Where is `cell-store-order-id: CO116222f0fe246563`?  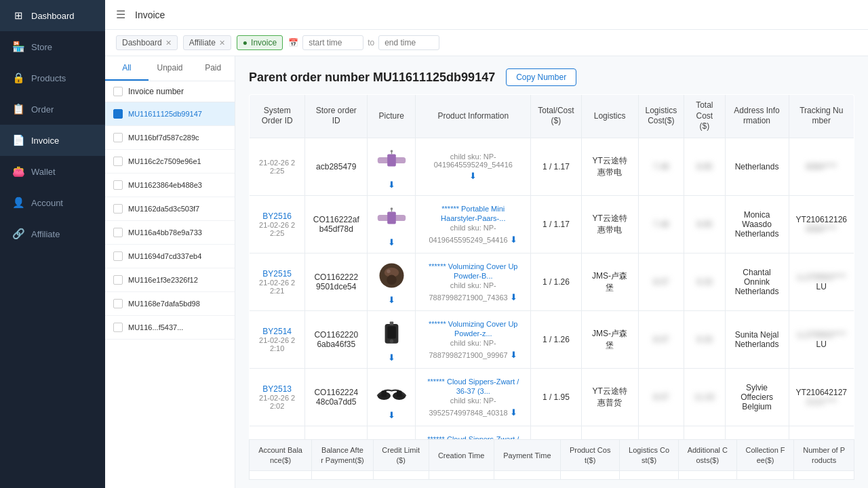 cell-store-order-id: CO116222f0fe246563 is located at coordinates (336, 432).